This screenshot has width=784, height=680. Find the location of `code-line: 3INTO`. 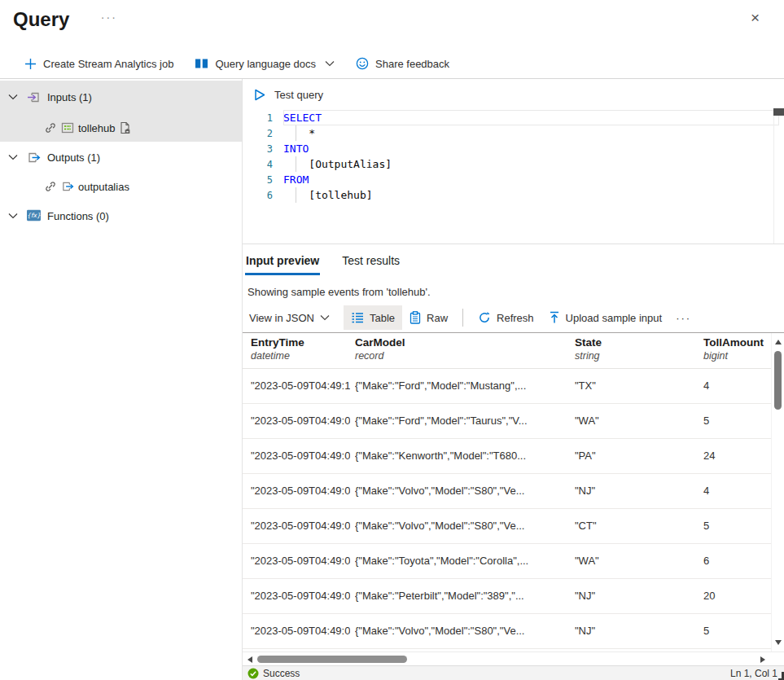

code-line: 3INTO is located at coordinates (513, 148).